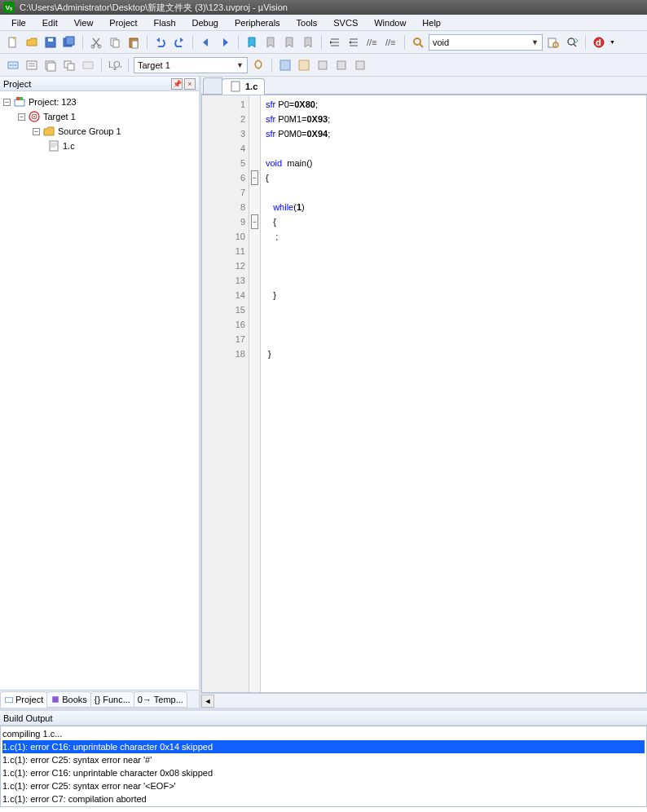 This screenshot has height=812, width=647. I want to click on find-combo: void ▼, so click(486, 42).